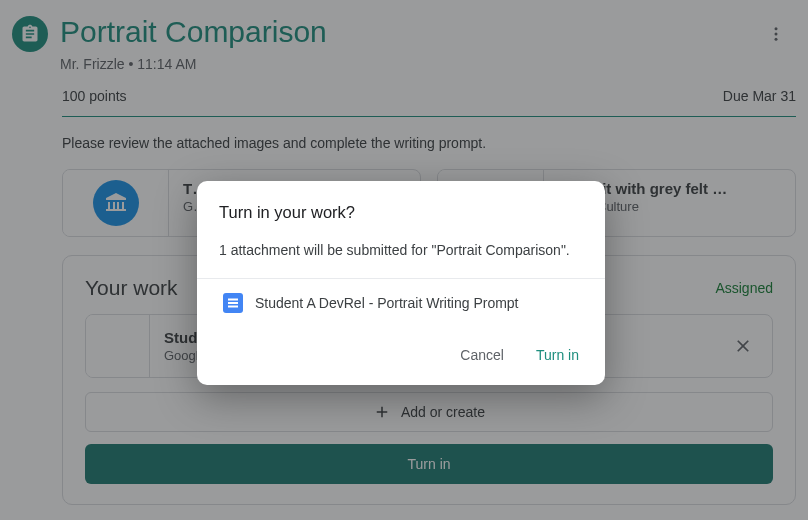 This screenshot has height=520, width=808. What do you see at coordinates (387, 303) in the screenshot?
I see `dialog-attachment-name: Student A DevRel - Portrait Writing Prom…` at bounding box center [387, 303].